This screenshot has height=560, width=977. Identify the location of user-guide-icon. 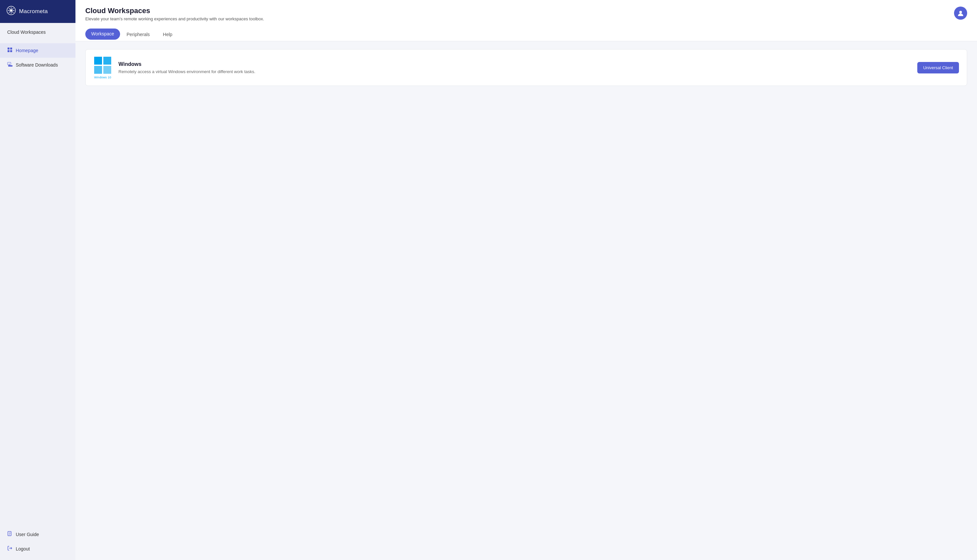
(10, 535).